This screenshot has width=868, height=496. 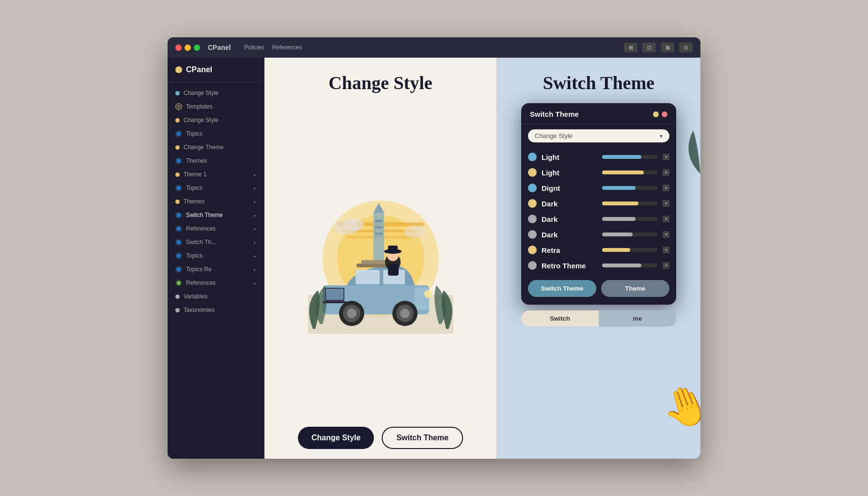 I want to click on theme-row-4: Dark ▾, so click(x=599, y=219).